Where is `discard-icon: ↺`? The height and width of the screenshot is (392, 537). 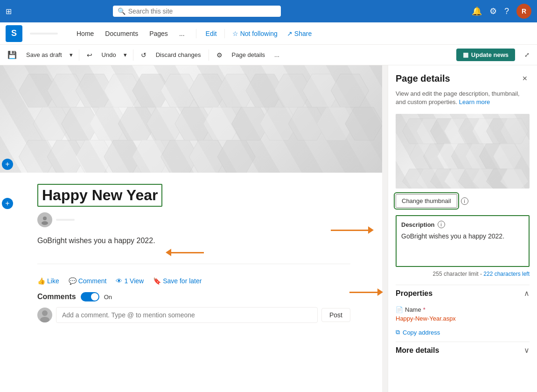 discard-icon: ↺ is located at coordinates (144, 55).